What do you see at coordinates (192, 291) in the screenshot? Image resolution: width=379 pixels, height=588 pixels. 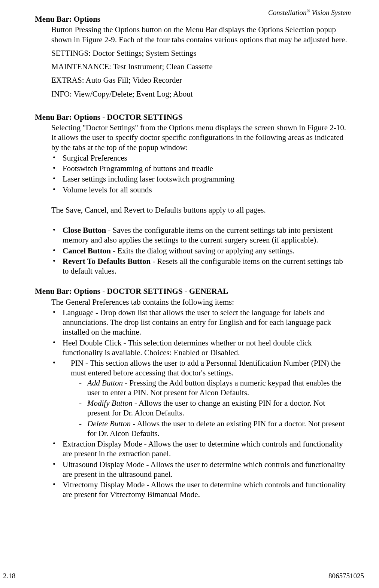 I see `heading-doctor-general: Menu Bar: Options - DOCTOR SETTINGS - GE…` at bounding box center [192, 291].